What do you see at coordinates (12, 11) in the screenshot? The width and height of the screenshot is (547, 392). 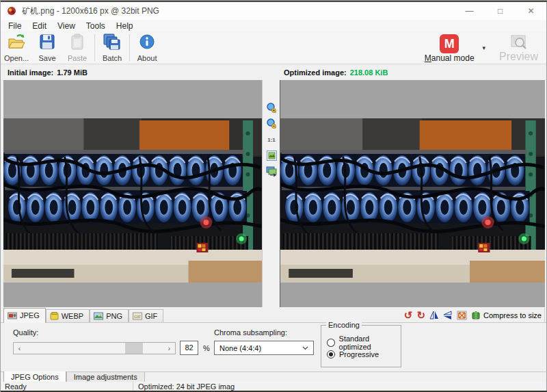 I see `app-icon` at bounding box center [12, 11].